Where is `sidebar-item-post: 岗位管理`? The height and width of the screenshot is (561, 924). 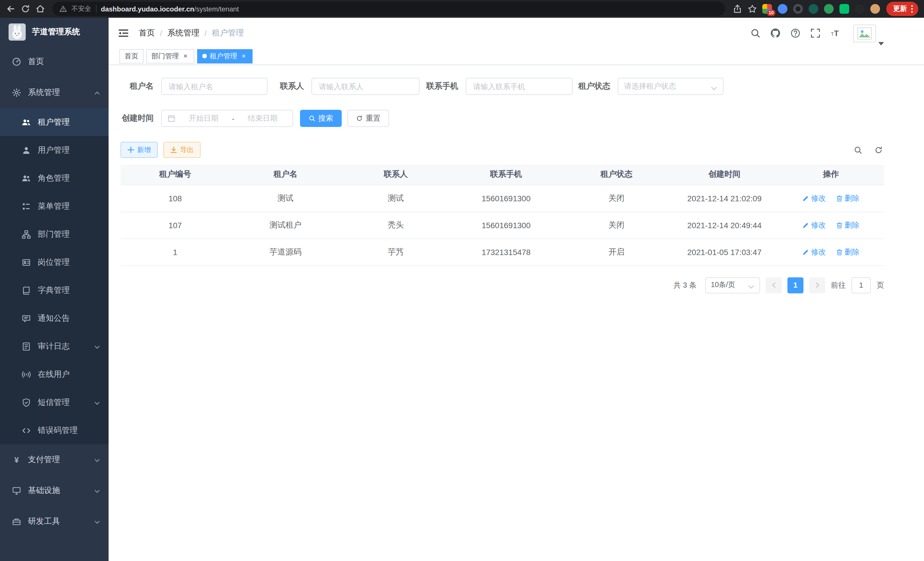 sidebar-item-post: 岗位管理 is located at coordinates (54, 262).